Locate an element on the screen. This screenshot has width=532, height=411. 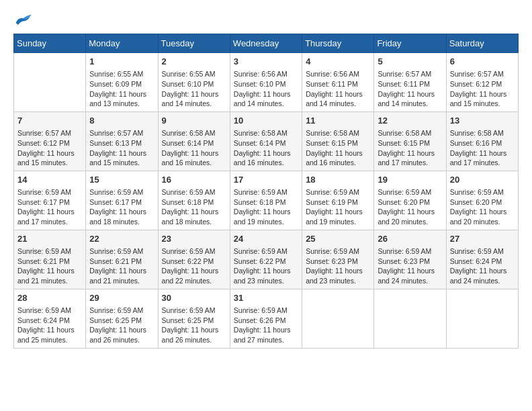
day-number: 15 is located at coordinates (122, 180).